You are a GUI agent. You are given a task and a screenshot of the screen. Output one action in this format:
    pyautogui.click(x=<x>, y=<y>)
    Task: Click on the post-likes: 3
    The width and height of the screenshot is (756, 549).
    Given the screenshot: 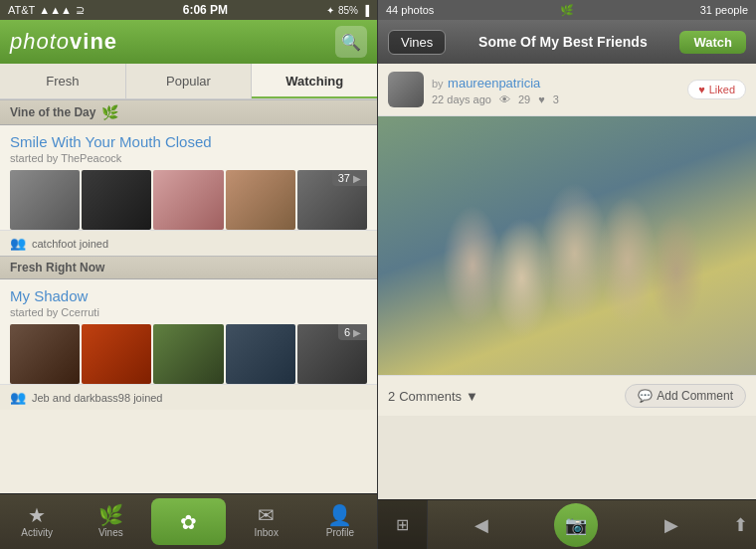 What is the action you would take?
    pyautogui.click(x=556, y=99)
    